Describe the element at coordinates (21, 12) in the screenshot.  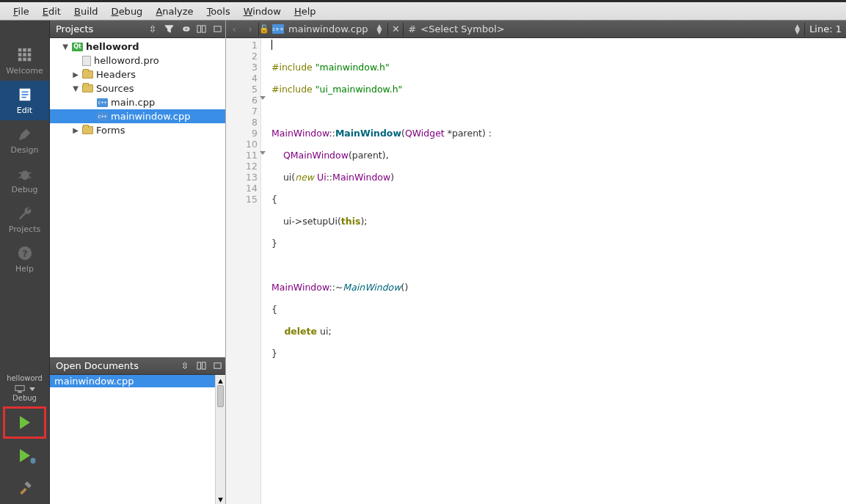
I see `menu-file: File` at that location.